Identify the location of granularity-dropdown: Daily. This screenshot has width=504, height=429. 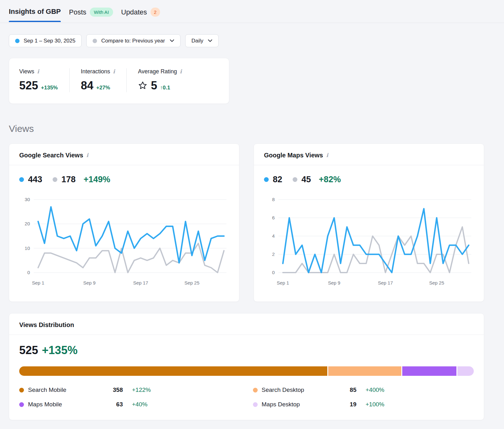
(202, 41).